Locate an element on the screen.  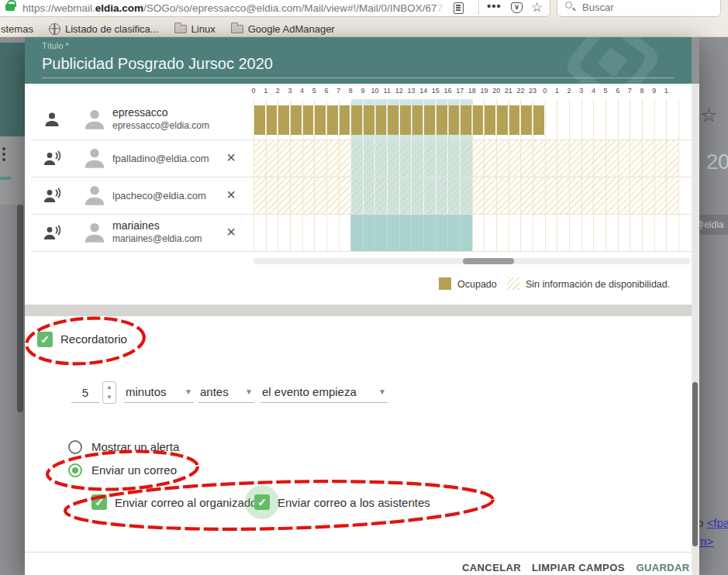
attendee-email: mariaines@eldia.com is located at coordinates (157, 239).